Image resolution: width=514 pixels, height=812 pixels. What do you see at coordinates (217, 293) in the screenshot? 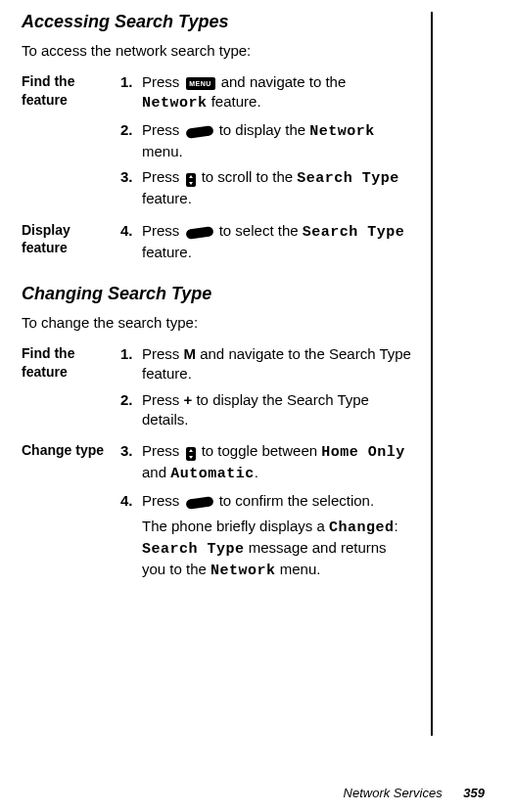
I see `heading-changing: Changing Search Type` at bounding box center [217, 293].